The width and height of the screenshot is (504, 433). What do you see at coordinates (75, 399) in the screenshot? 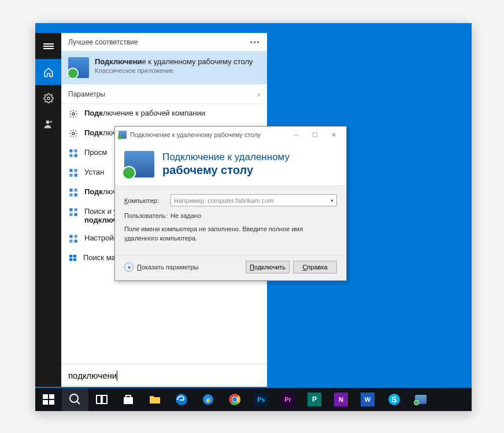
I see `search-icon` at bounding box center [75, 399].